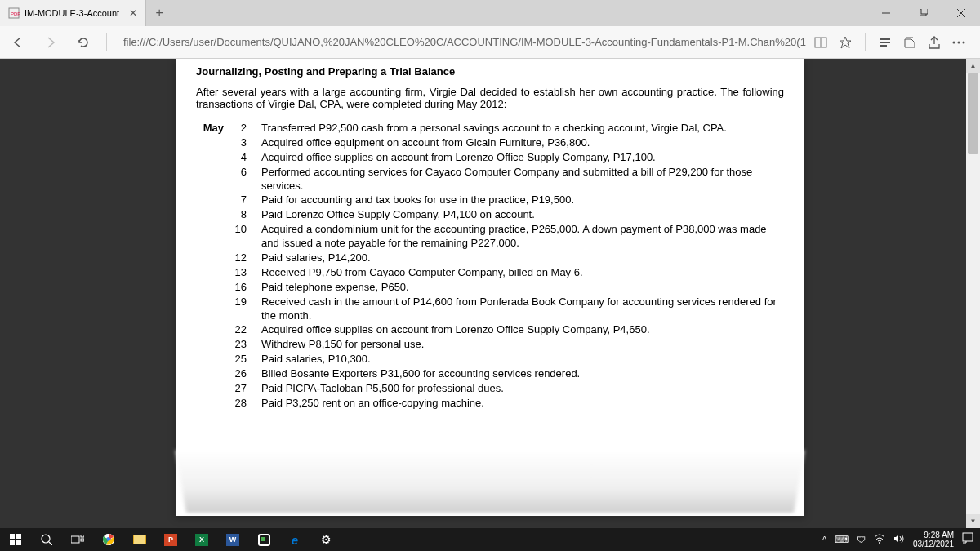 The image size is (980, 551). What do you see at coordinates (159, 13) in the screenshot?
I see `new-tab-button: +` at bounding box center [159, 13].